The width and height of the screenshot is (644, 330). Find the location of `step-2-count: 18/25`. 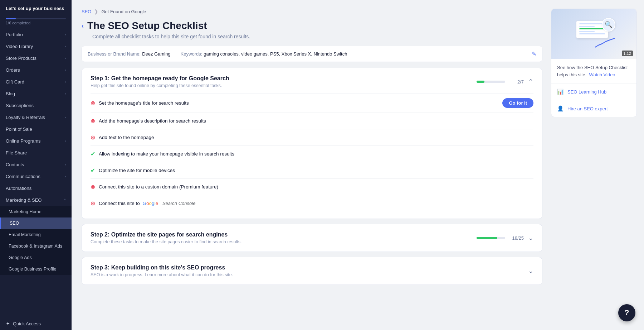

step-2-count: 18/25 is located at coordinates (517, 238).